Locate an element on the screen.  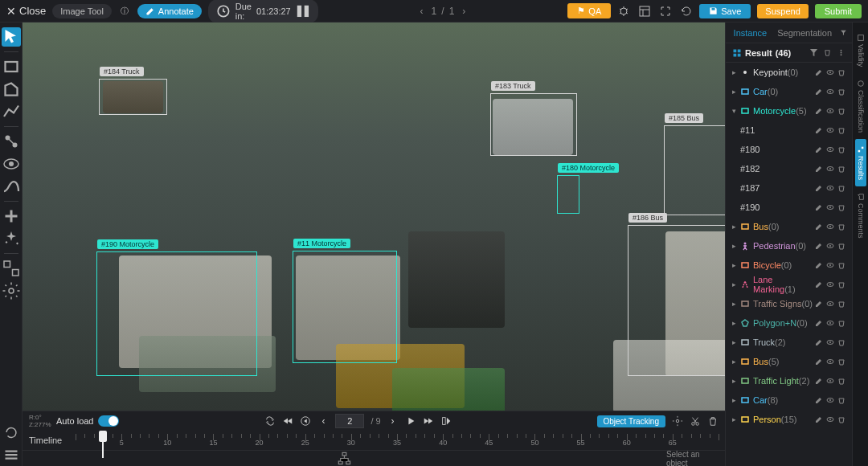
timeline-ruler: 5101520253035404550556065 is located at coordinates (397, 440).